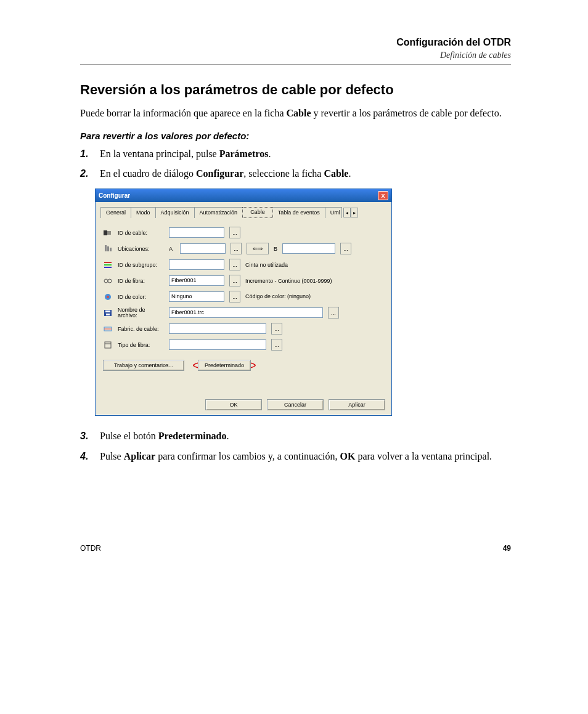 This screenshot has height=714, width=588. I want to click on fabric-label: Fabric. de cable:, so click(141, 329).